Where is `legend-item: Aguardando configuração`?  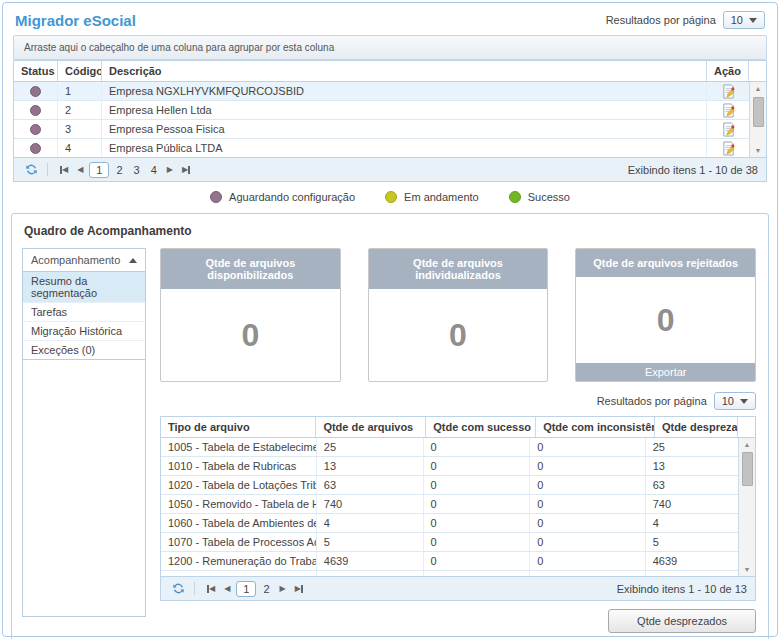
legend-item: Aguardando configuração is located at coordinates (282, 197).